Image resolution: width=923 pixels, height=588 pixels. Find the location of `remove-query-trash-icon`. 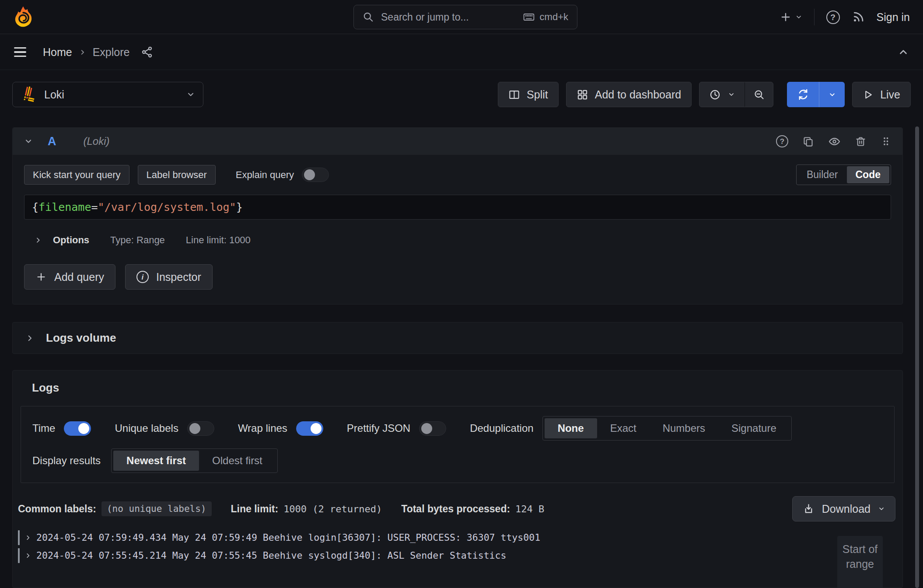

remove-query-trash-icon is located at coordinates (861, 142).